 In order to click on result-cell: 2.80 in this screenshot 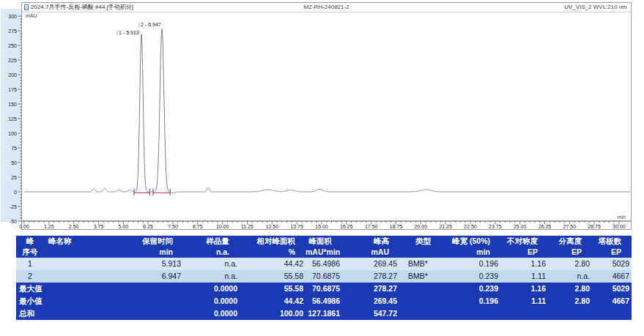, I will do `click(570, 264)`.